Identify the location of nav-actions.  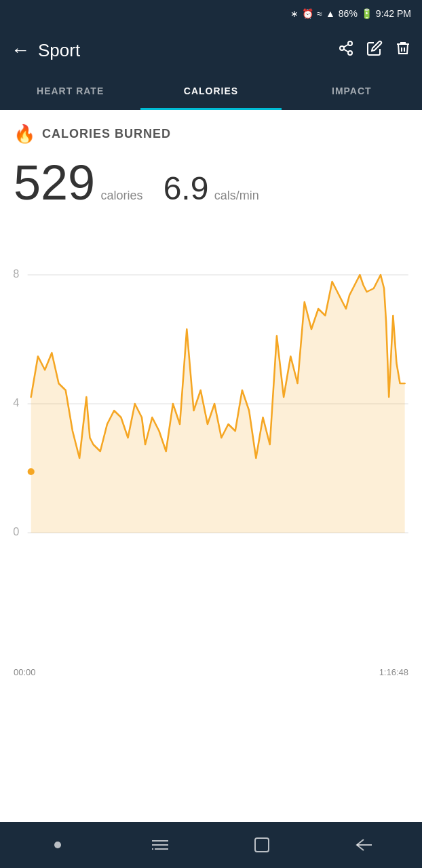
(375, 50).